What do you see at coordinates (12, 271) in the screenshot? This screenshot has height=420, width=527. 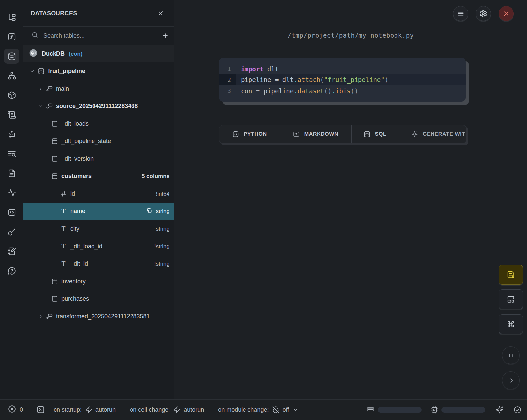 I see `rail-item-help` at bounding box center [12, 271].